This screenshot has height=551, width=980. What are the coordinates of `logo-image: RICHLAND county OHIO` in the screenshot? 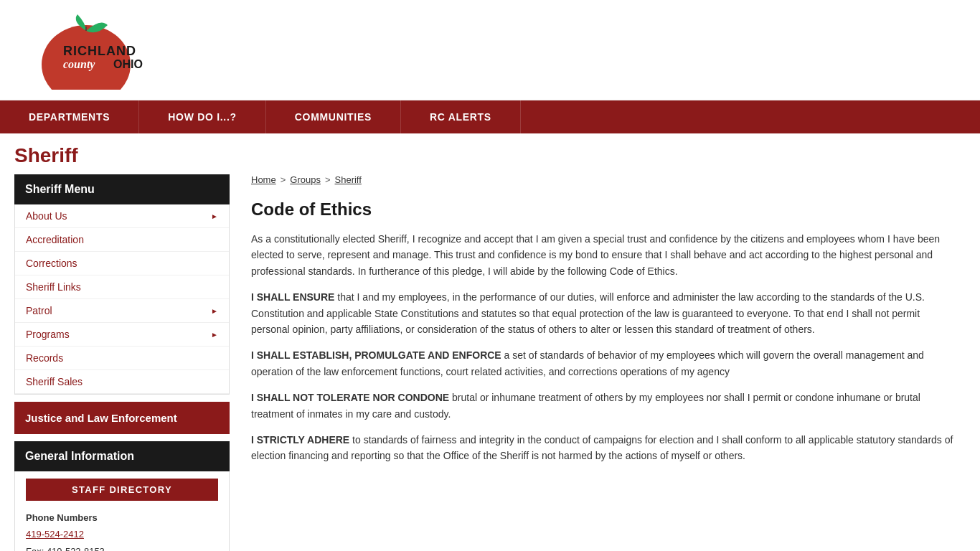 It's located at (86, 50).